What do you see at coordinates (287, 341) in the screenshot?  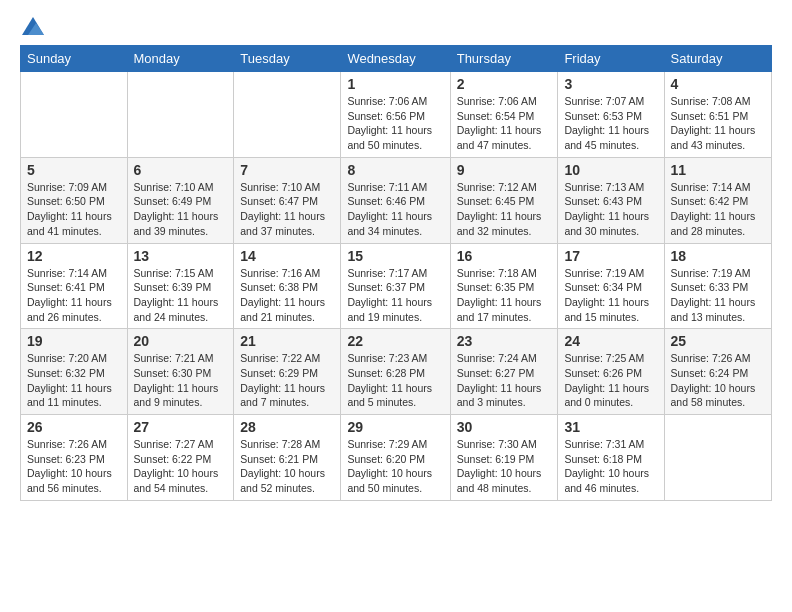 I see `day-number: 21` at bounding box center [287, 341].